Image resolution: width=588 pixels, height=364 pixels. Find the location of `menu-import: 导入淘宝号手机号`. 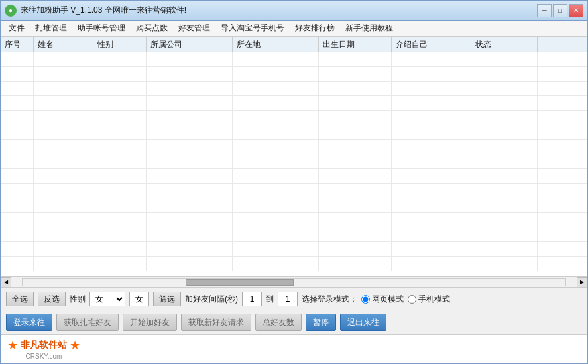

menu-import: 导入淘宝号手机号 is located at coordinates (253, 29).